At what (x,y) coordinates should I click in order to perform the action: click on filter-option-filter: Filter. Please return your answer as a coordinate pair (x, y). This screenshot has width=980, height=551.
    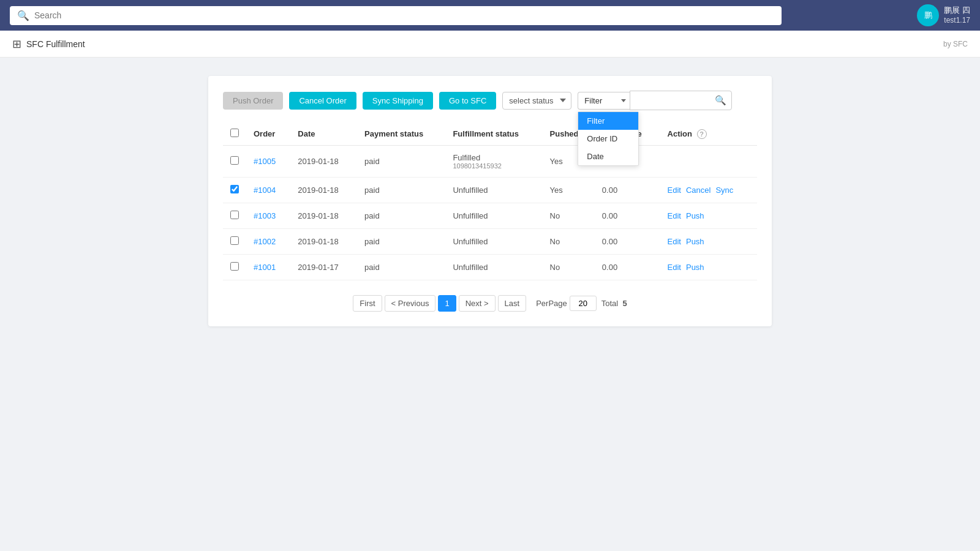
    Looking at the image, I should click on (608, 121).